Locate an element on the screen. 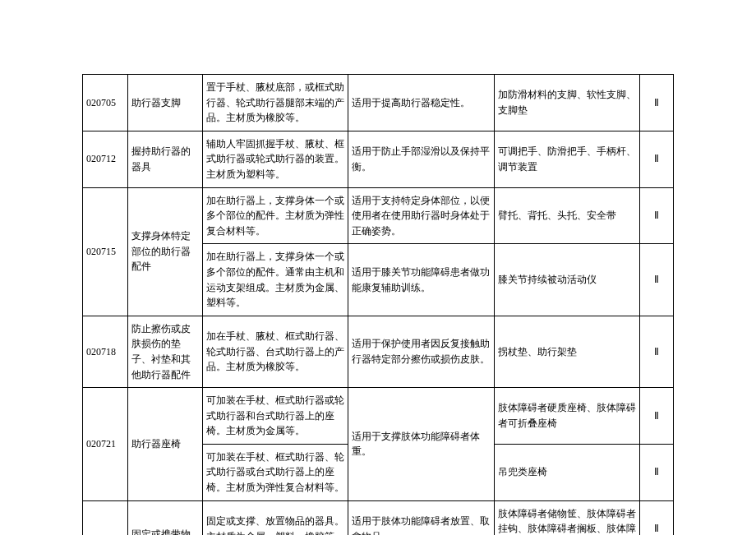 Image resolution: width=756 pixels, height=535 pixels. cell-use: 适用于膝关节功能障碍患者做功能康复辅助训练。 is located at coordinates (421, 279).